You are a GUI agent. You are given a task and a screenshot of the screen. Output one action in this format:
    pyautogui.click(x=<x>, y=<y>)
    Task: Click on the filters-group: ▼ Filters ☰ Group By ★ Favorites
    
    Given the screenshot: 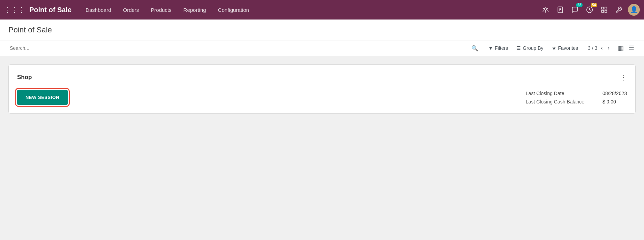 What is the action you would take?
    pyautogui.click(x=533, y=48)
    